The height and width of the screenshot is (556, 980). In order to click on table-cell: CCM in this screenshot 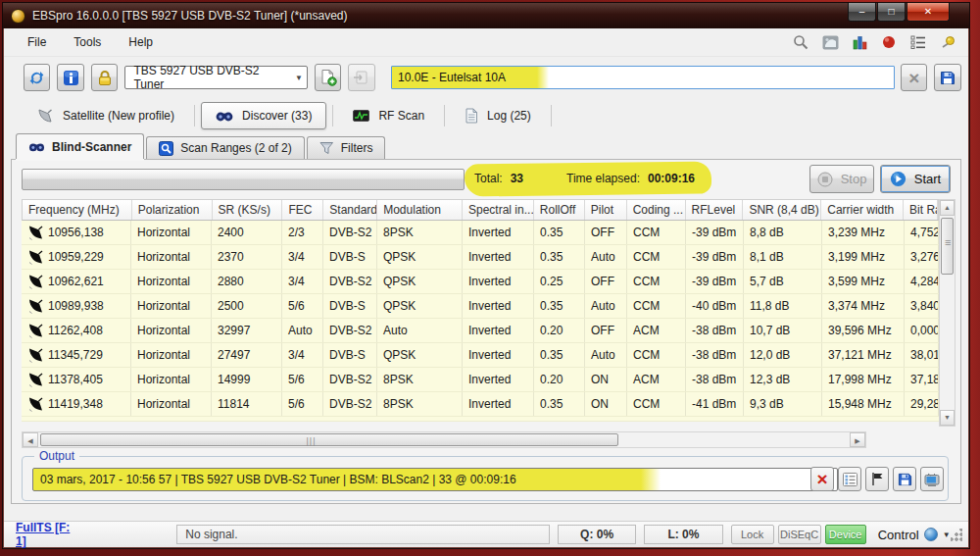, I will do `click(657, 404)`.